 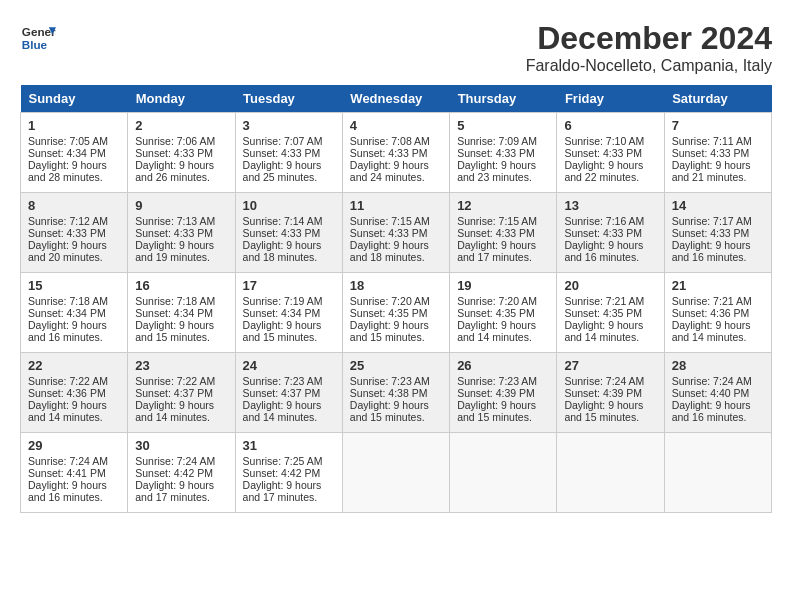 What do you see at coordinates (396, 393) in the screenshot?
I see `calendar-week-row: 22Sunrise: 7:22 AMSunset: 4:36 PMDayligh…` at bounding box center [396, 393].